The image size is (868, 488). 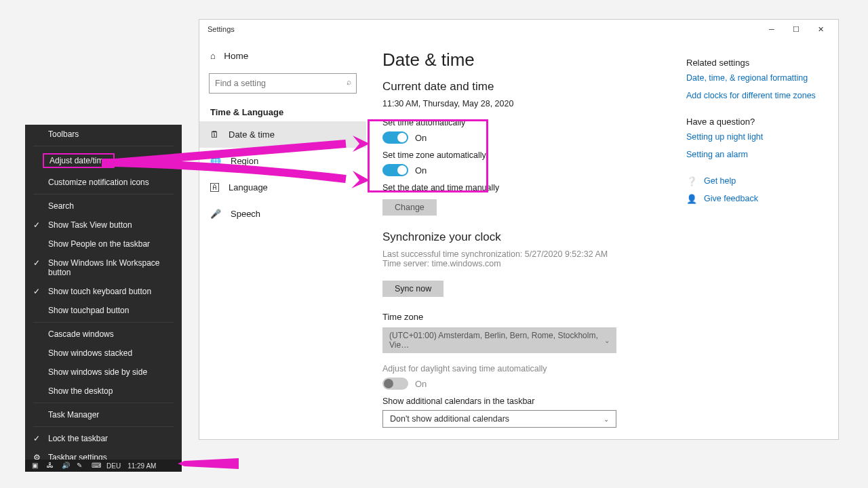 What do you see at coordinates (731, 199) in the screenshot?
I see `link-give-feedback: Give feedback` at bounding box center [731, 199].